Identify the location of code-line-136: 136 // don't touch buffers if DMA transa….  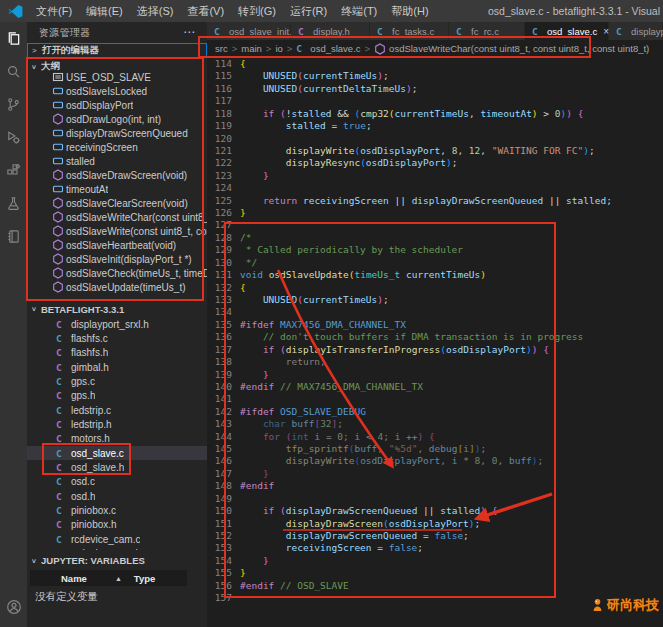
(435, 337).